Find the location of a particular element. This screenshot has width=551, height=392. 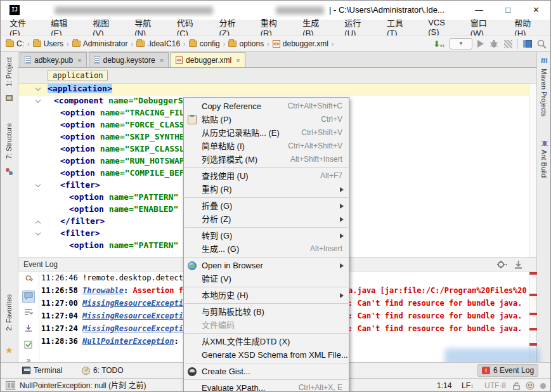

exception-link: NullPointerException is located at coordinates (128, 341).